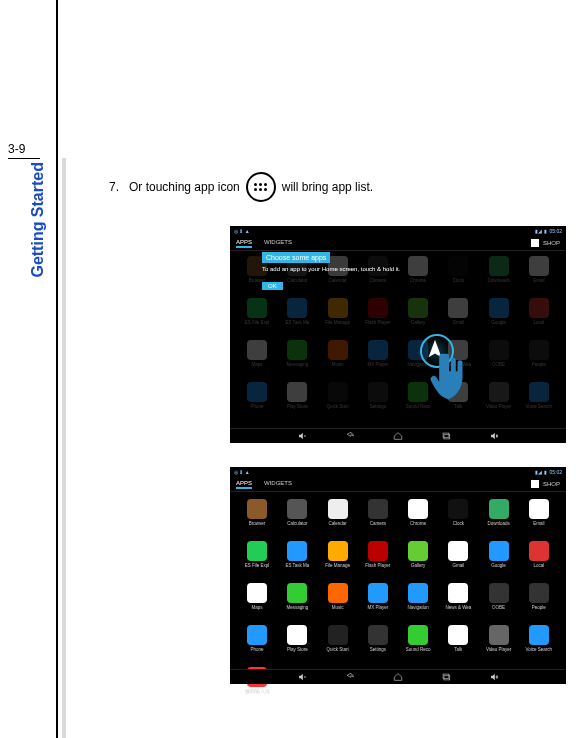 This screenshot has height=738, width=576. Describe the element at coordinates (556, 231) in the screenshot. I see `clock-text: 05:02` at that location.